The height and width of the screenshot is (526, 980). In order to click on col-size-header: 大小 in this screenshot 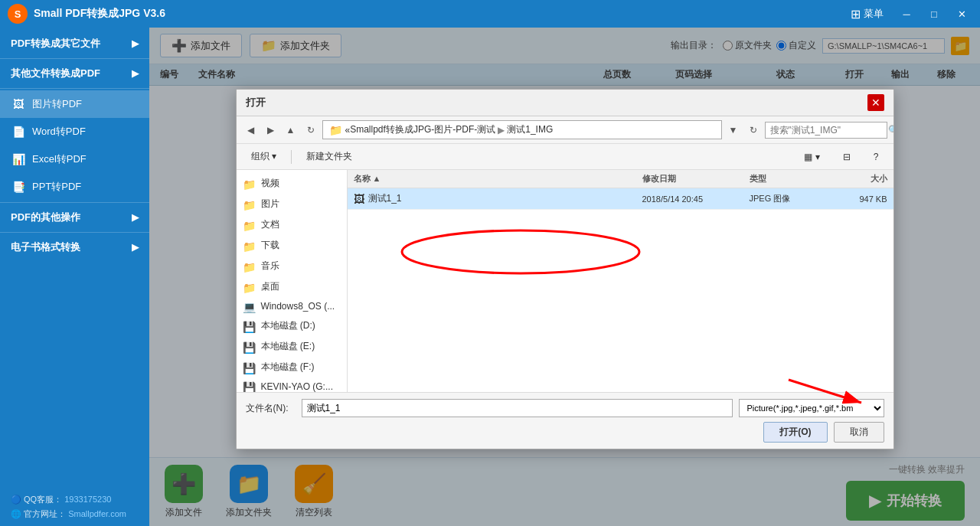, I will do `click(857, 179)`.